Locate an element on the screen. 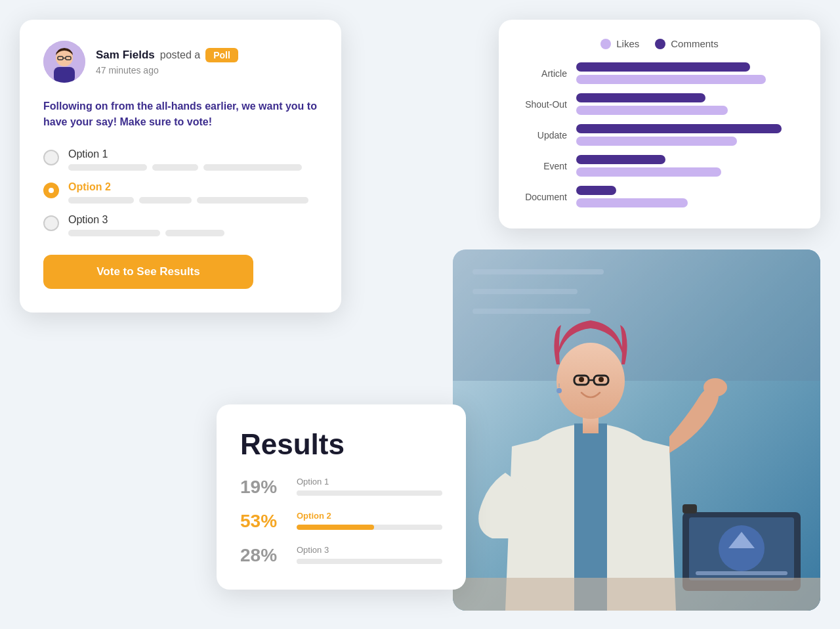 The height and width of the screenshot is (629, 840). posted-text: posted a is located at coordinates (180, 55).